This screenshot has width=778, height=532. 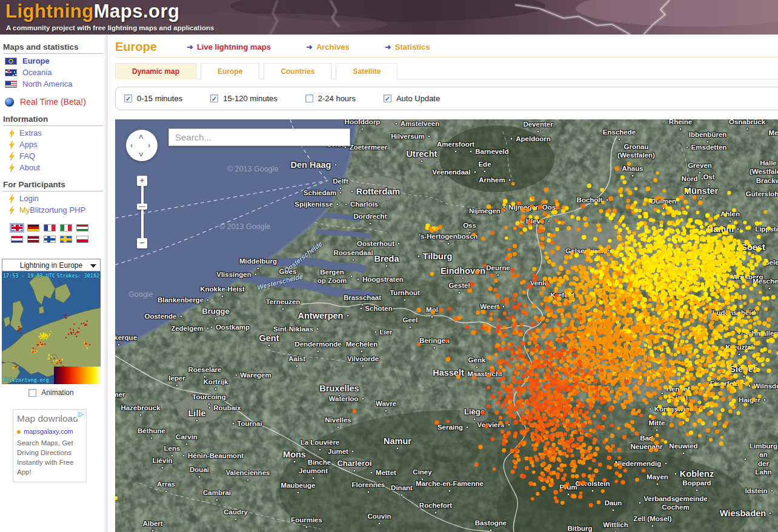 What do you see at coordinates (149, 145) in the screenshot?
I see `pan-right-icon: ›` at bounding box center [149, 145].